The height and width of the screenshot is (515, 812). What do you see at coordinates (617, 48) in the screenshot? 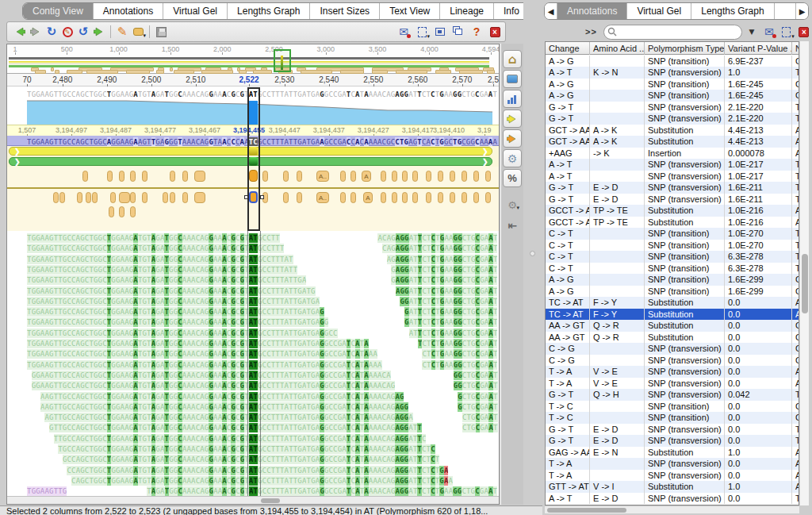
I see `column-header-amino-acid: Amino Acid ...` at bounding box center [617, 48].